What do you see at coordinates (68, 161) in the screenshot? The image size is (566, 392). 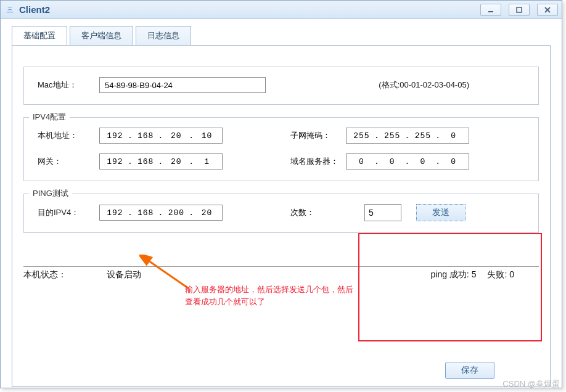 I see `gateway-label: 网关：` at bounding box center [68, 161].